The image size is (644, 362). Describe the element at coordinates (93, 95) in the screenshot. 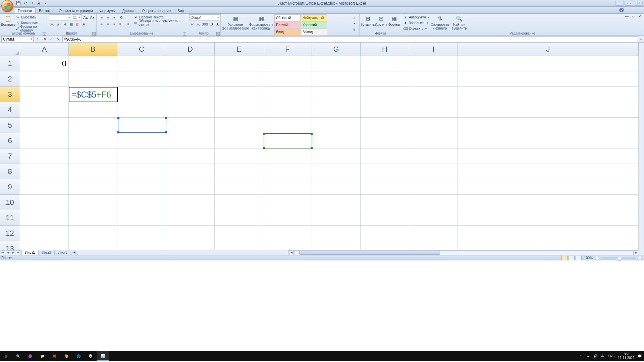

I see `active-cell-editor: =$C$5+F6` at that location.